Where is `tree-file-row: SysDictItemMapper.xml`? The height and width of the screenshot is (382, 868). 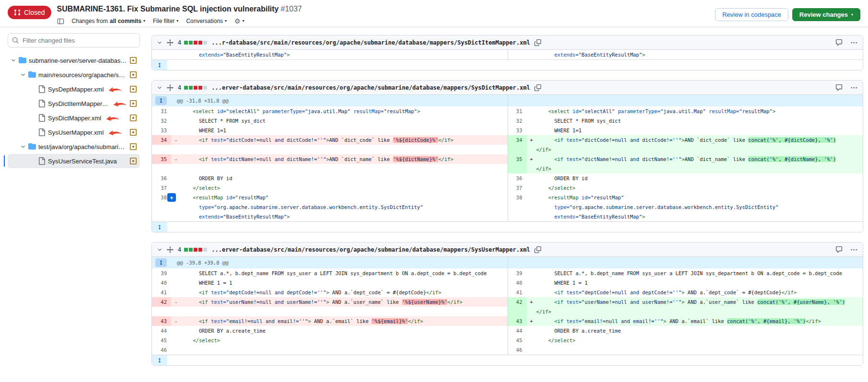 tree-file-row: SysDictItemMapper.xml is located at coordinates (74, 104).